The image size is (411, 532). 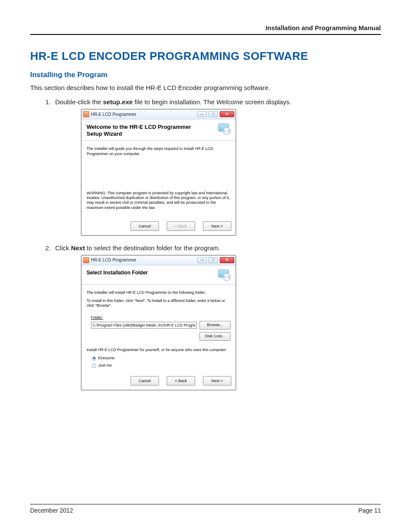 What do you see at coordinates (94, 358) in the screenshot?
I see `radio-everyone` at bounding box center [94, 358].